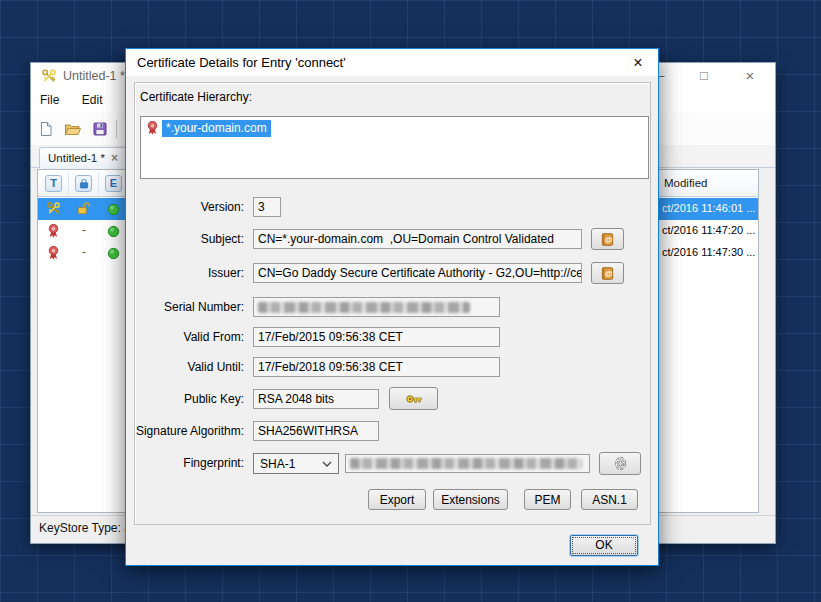 The width and height of the screenshot is (821, 602). What do you see at coordinates (750, 76) in the screenshot?
I see `close-window-button: ×` at bounding box center [750, 76].